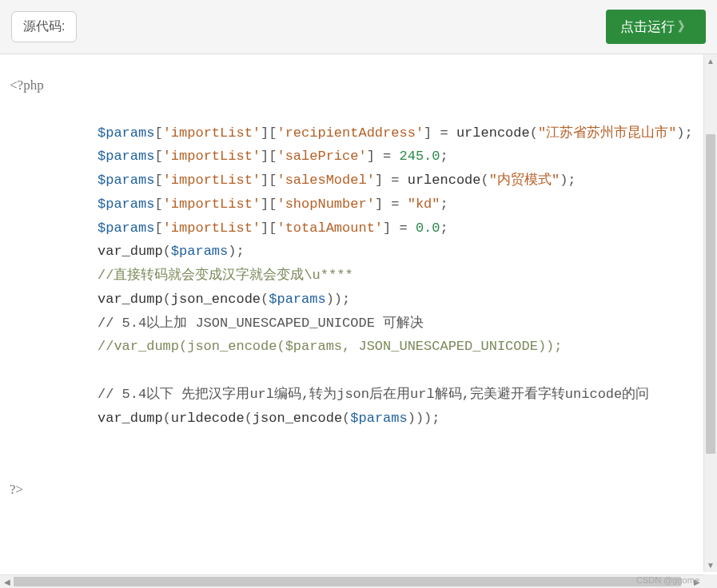 This screenshot has height=588, width=717. I want to click on code-line: $params['importList']['totalAmount'] = 0…, so click(358, 228).